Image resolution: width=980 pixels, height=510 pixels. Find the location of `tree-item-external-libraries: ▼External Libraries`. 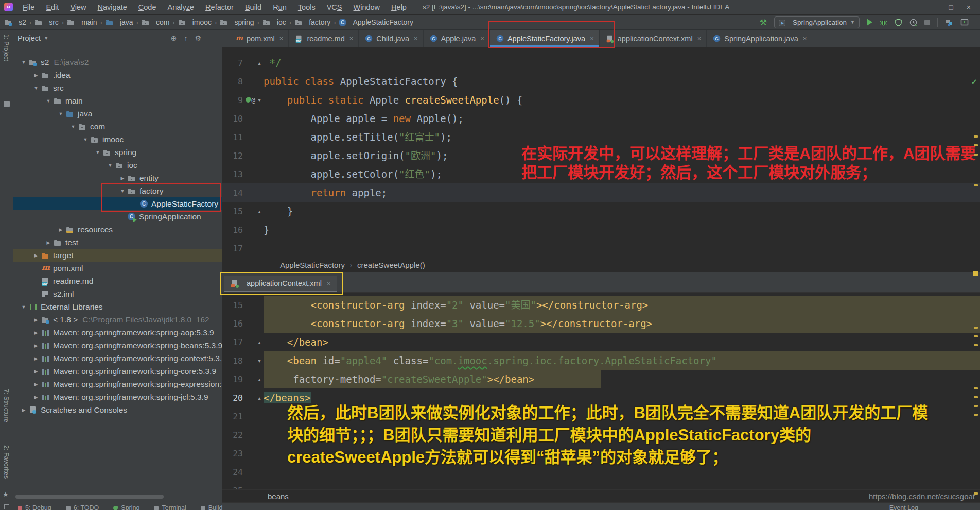

tree-item-external-libraries: ▼External Libraries is located at coordinates (117, 307).